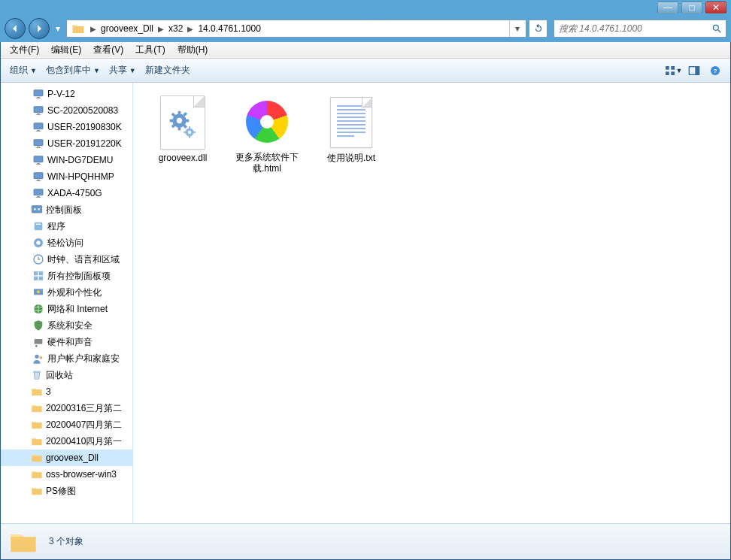 The image size is (731, 560). Describe the element at coordinates (66, 392) in the screenshot. I see `tree-item: 3` at that location.